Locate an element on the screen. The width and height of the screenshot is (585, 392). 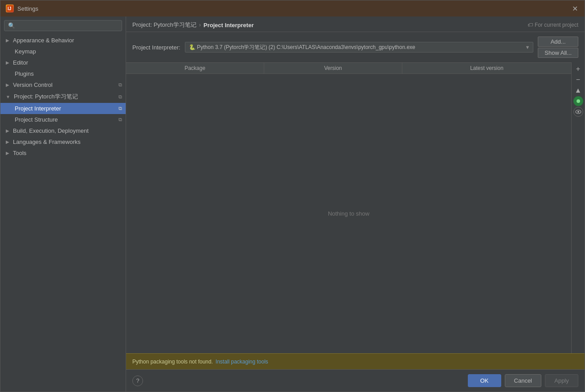
cancel-button: Cancel is located at coordinates (523, 380).